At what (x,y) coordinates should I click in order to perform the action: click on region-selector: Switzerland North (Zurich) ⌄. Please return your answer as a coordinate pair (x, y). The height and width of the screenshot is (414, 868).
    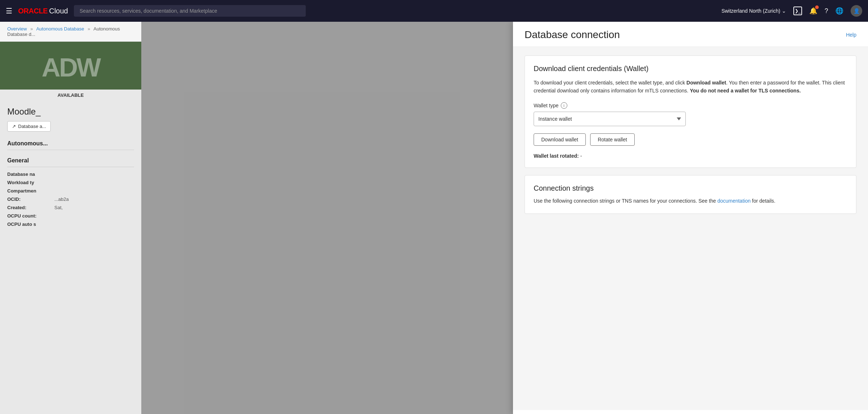
    Looking at the image, I should click on (754, 11).